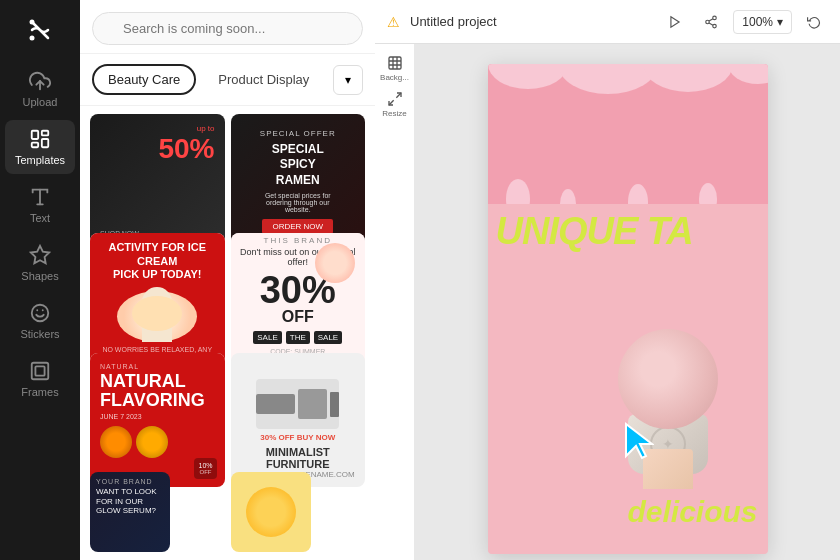 This screenshot has height=560, width=840. What do you see at coordinates (40, 321) in the screenshot?
I see `sidebar-item-stickers: Stickers` at bounding box center [40, 321].